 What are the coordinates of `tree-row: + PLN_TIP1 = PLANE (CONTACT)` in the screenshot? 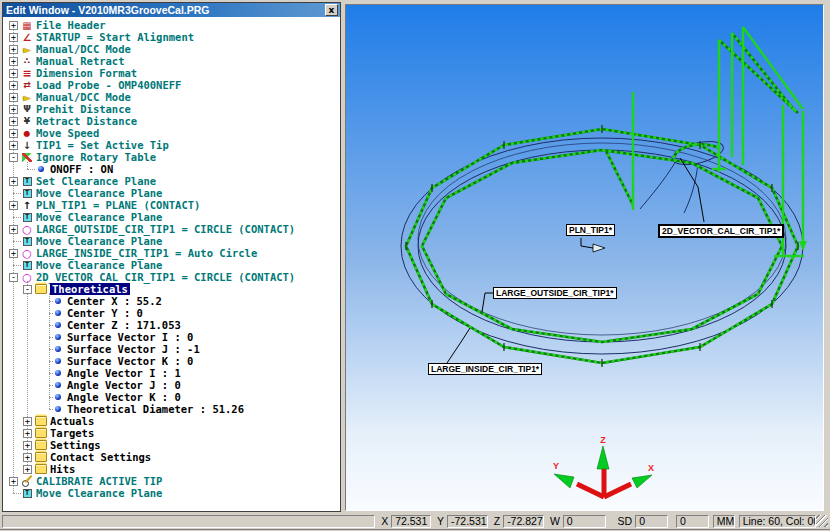 It's located at (172, 205).